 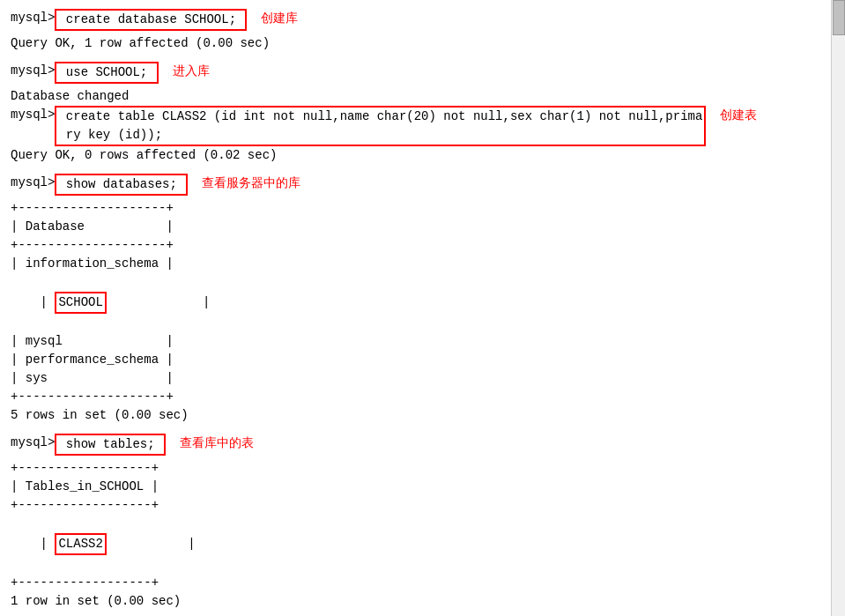 I want to click on scrollbar, so click(x=838, y=308).